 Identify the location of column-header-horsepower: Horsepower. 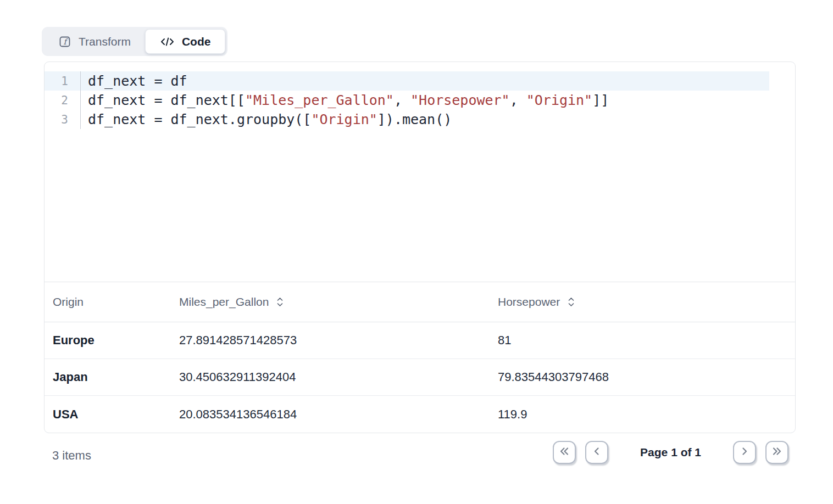
(642, 302).